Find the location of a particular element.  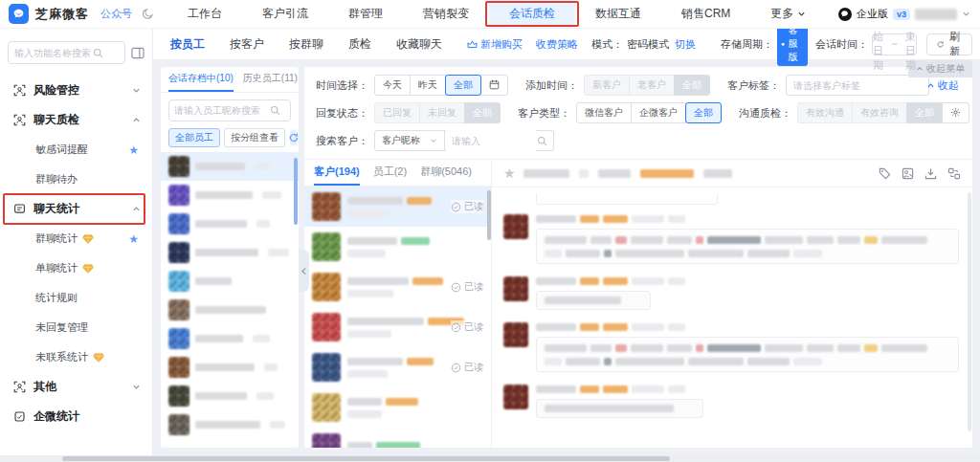

gallery-icon is located at coordinates (907, 174).